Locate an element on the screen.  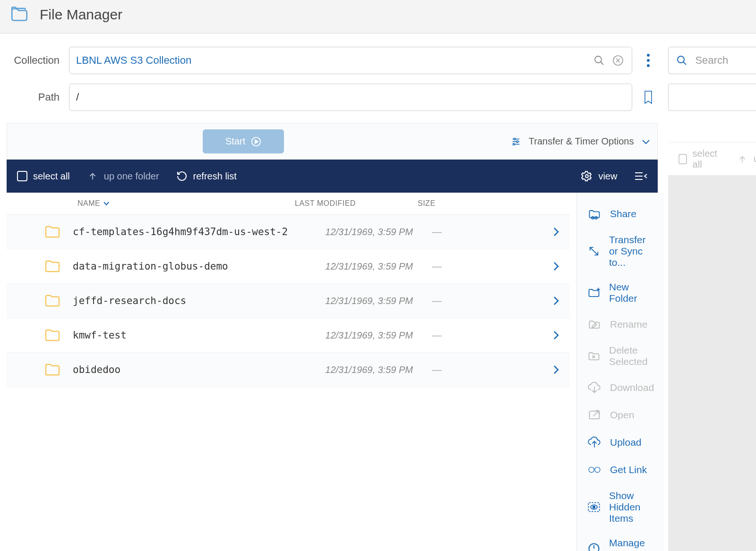
file-row: kmwf-test 12/31/1969, 3:59 PM — is located at coordinates (288, 335).